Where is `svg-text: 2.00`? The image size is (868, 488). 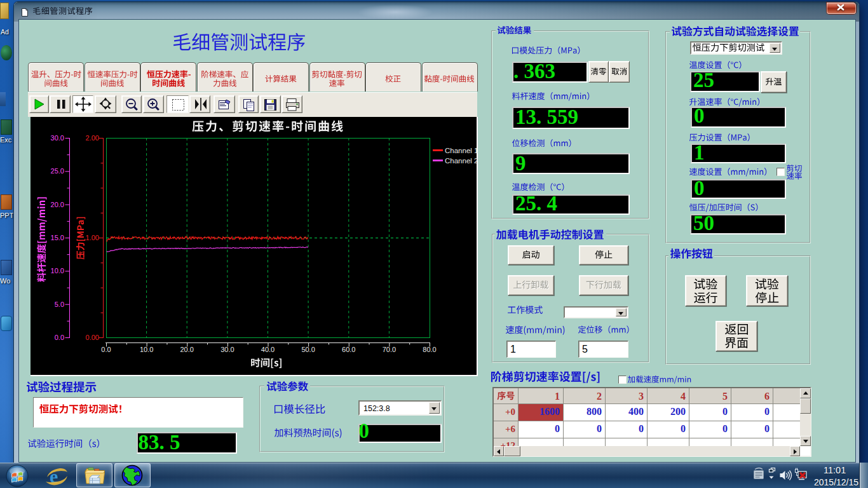
svg-text: 2.00 is located at coordinates (93, 138).